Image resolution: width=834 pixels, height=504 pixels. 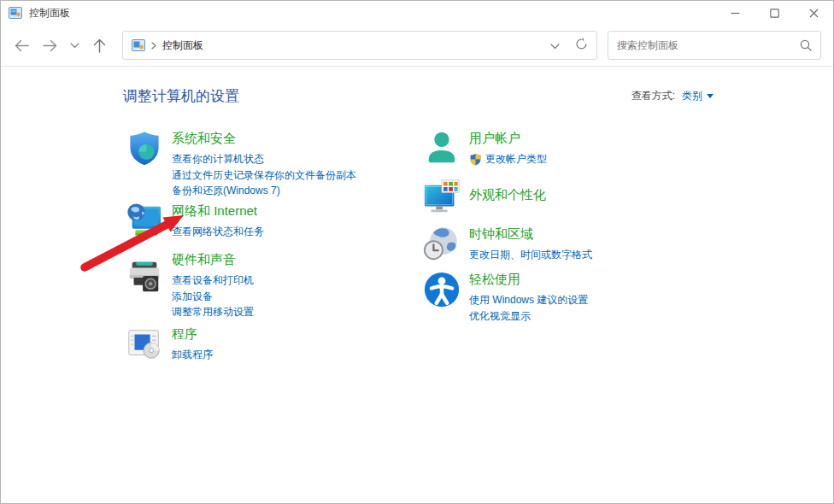 I want to click on category-title-hardware-sound: 硬件和声音, so click(x=213, y=260).